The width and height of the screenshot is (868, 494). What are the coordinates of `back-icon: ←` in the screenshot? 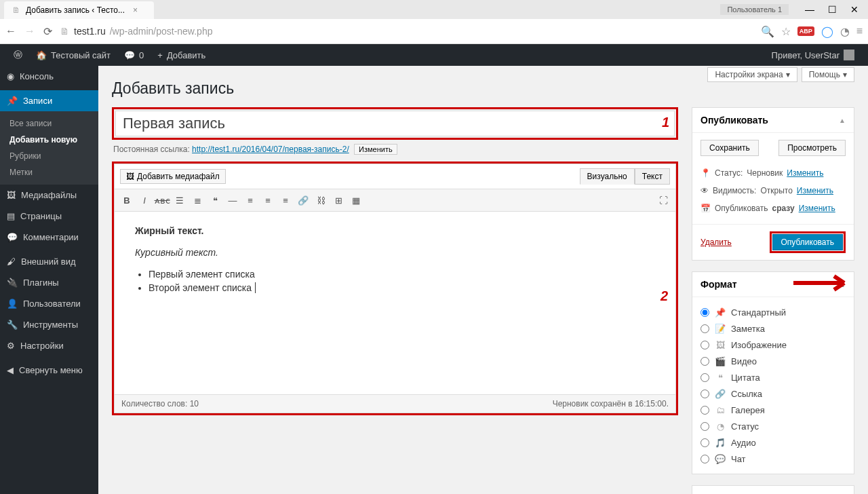 It's located at (11, 31).